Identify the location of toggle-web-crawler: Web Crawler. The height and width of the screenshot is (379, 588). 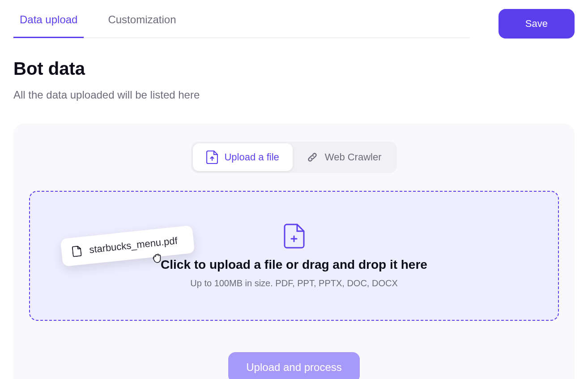
(344, 157).